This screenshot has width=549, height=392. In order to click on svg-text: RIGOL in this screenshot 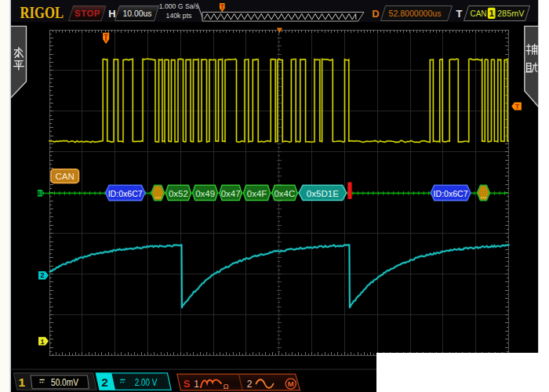, I will do `click(42, 13)`.